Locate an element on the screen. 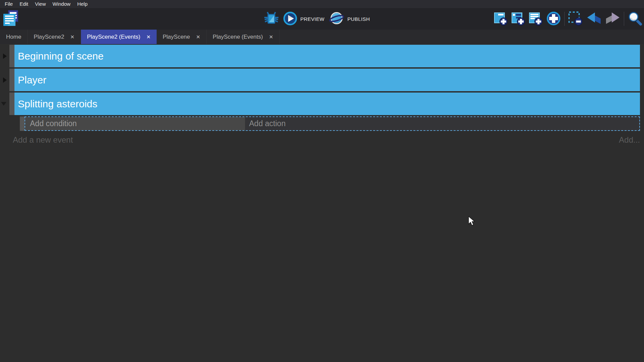 The image size is (644, 362). tab-playscene2-events: PlayScene2 (Events) ✕ is located at coordinates (119, 37).